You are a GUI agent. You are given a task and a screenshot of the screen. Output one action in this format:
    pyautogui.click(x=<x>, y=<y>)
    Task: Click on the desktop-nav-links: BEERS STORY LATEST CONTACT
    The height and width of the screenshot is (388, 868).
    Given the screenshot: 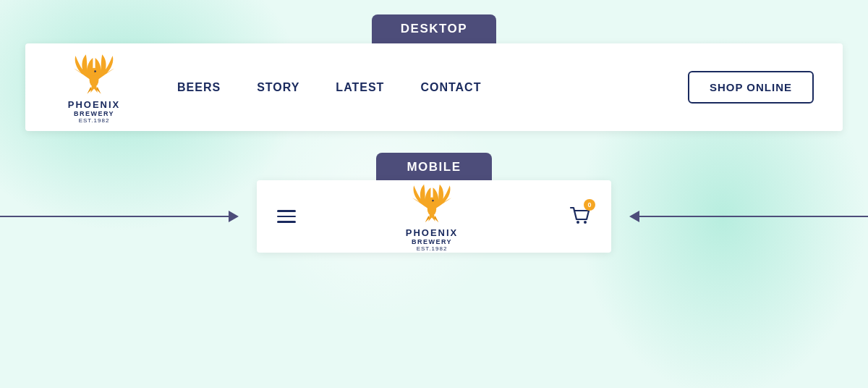 What is the action you would take?
    pyautogui.click(x=433, y=88)
    